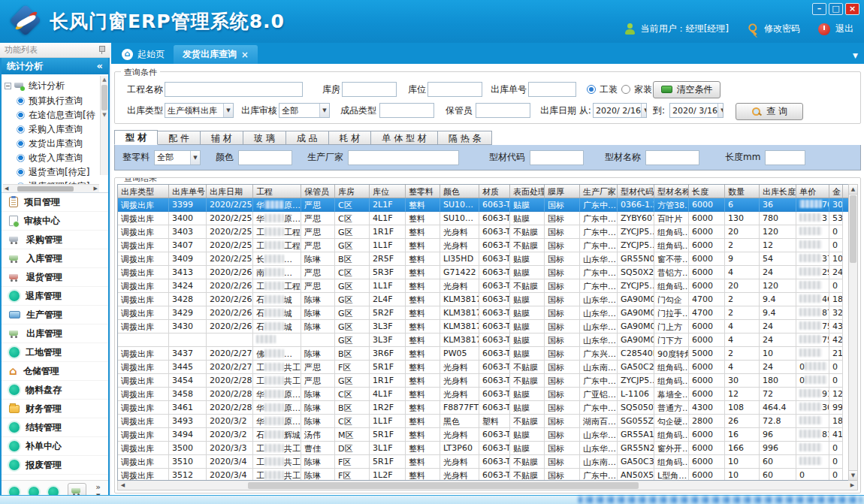 The width and height of the screenshot is (864, 504). What do you see at coordinates (707, 191) in the screenshot?
I see `column-header-长度: 长度` at bounding box center [707, 191].